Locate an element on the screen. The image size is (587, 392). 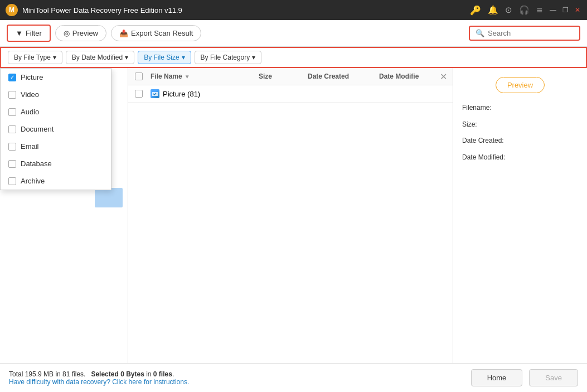
minimize-button: — is located at coordinates (553, 10).